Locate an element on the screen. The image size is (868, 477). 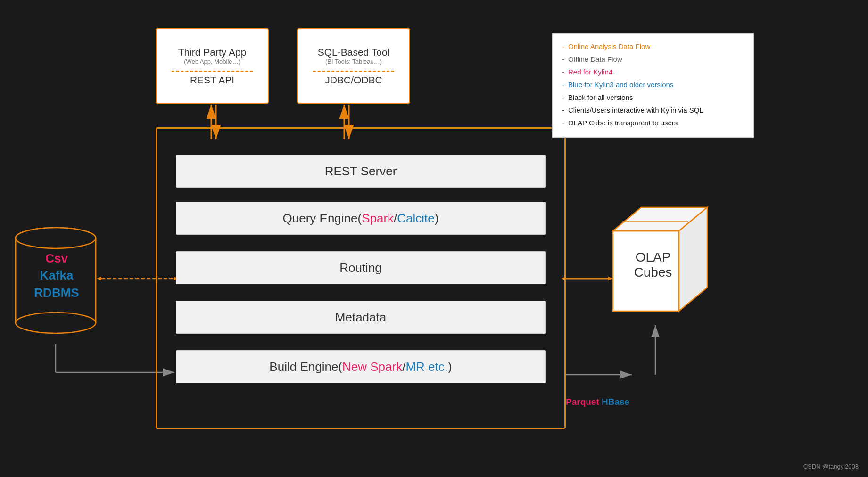
third-party-api: REST API is located at coordinates (212, 80).